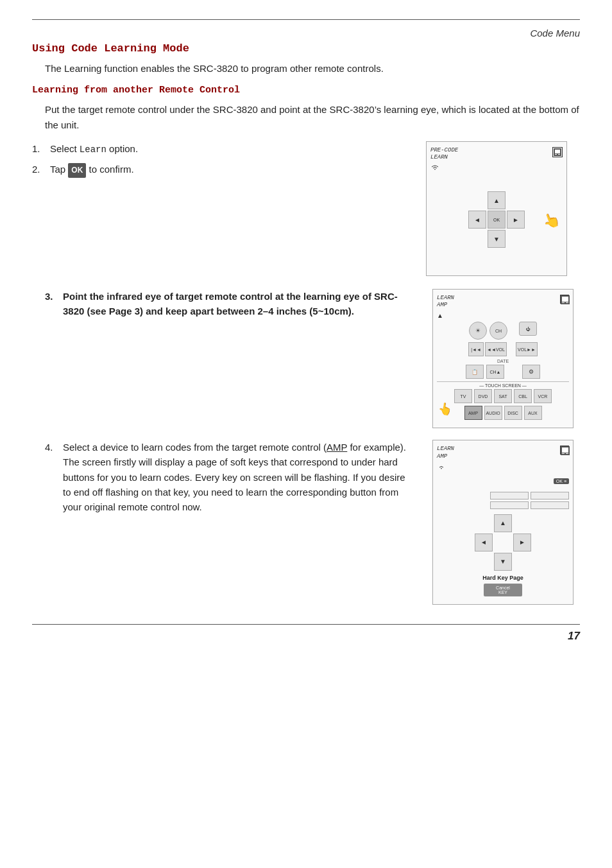 The image size is (612, 868). I want to click on diag3-dpad-left: ◄, so click(484, 542).